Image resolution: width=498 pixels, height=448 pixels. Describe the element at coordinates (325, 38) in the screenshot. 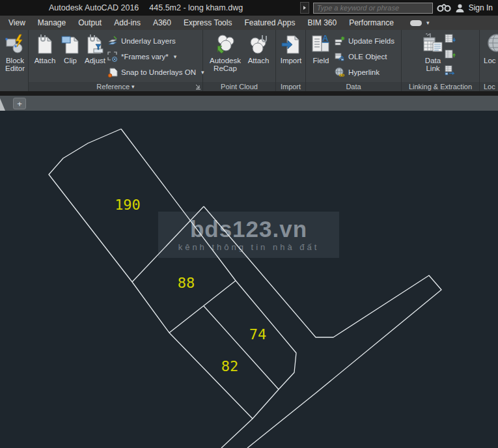

I see `svg-text: A` at that location.